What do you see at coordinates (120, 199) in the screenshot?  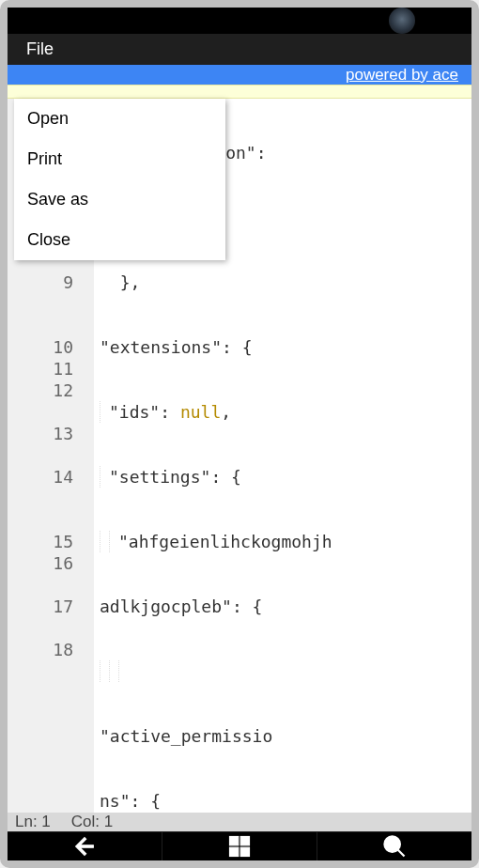 I see `menu-item-save-as: Save as` at bounding box center [120, 199].